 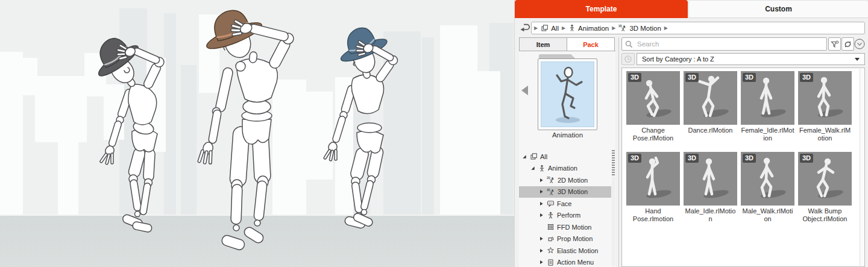 What do you see at coordinates (602, 9) in the screenshot?
I see `tab-template: Template` at bounding box center [602, 9].